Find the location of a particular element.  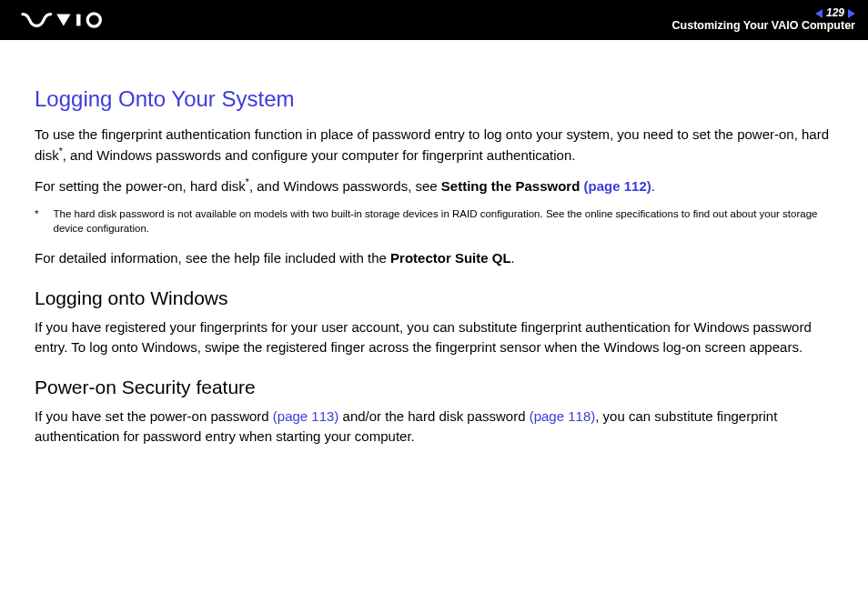

header-right: 129 Customizing Your VAIO Computer is located at coordinates (764, 20).